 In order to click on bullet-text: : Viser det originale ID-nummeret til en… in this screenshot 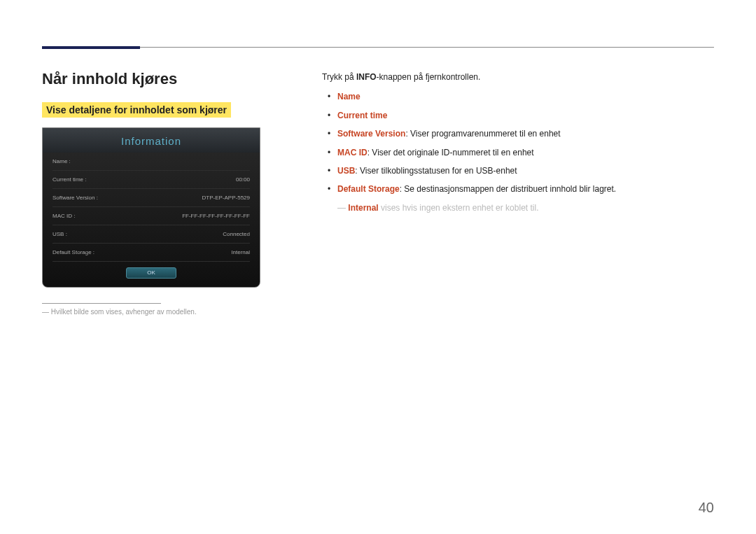, I will do `click(451, 153)`.